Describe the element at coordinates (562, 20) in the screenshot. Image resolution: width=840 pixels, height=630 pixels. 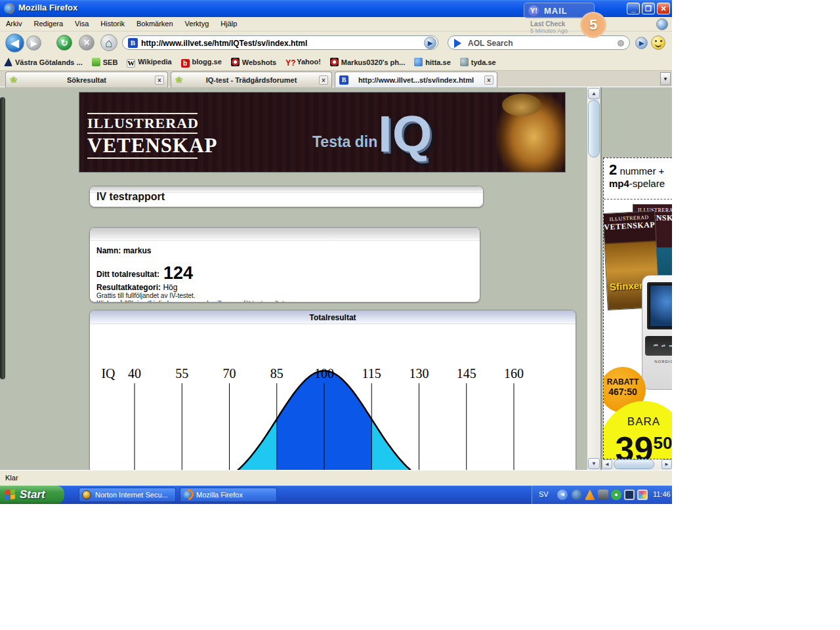
I see `yahoo-mail-widget: Y! MAIL Last Check 5 Minutes Ago 5` at that location.